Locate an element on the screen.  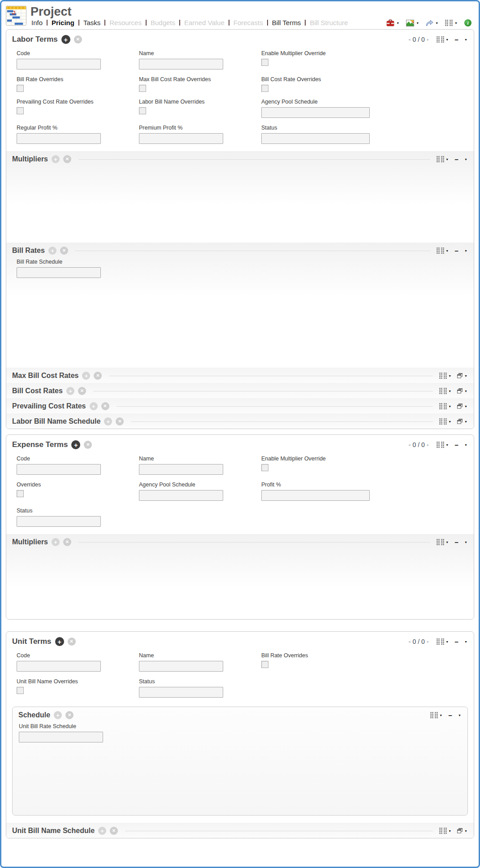
schedule-delete-button: ✕ is located at coordinates (69, 715).